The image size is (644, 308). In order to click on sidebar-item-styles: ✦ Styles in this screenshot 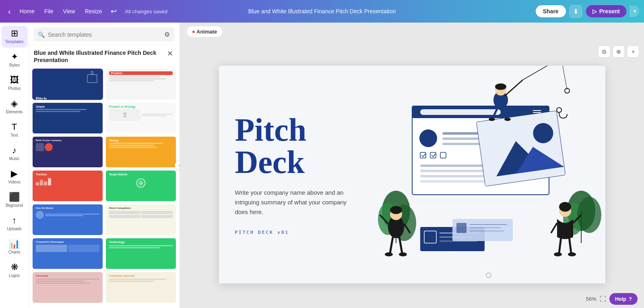, I will do `click(14, 60)`.